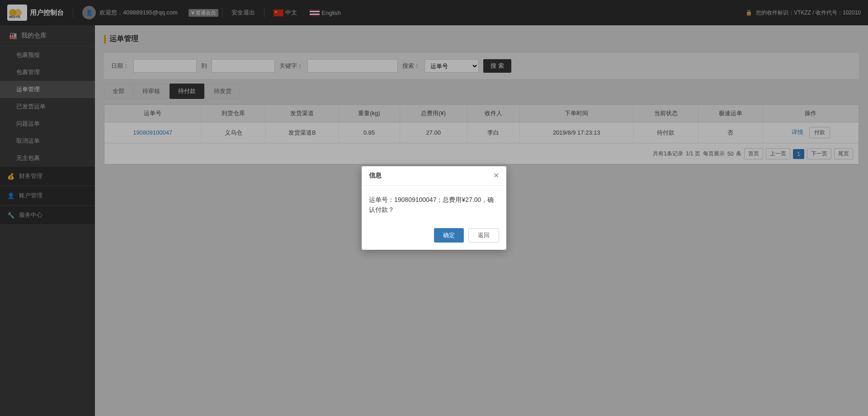  I want to click on modal-body: 运单号：190809100047；总费用¥27.00，确认付款？, so click(434, 205).